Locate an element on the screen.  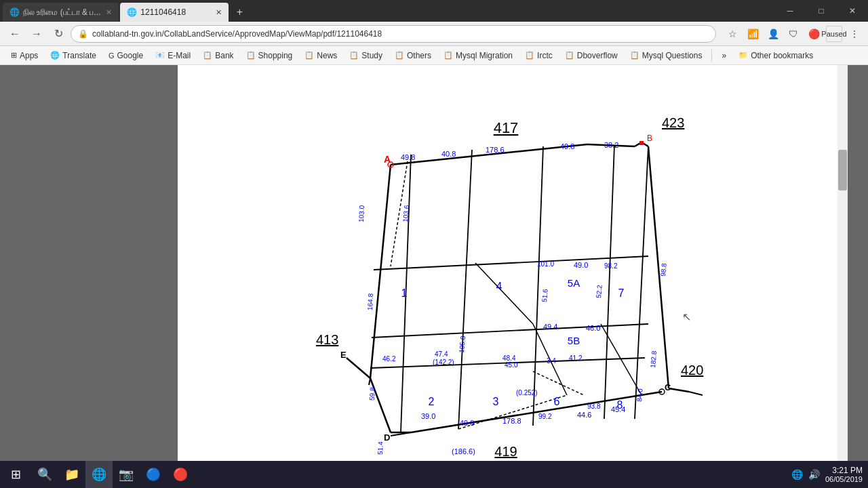
browser-tab-2: 🌐 1211046418 ✕ is located at coordinates (174, 12).